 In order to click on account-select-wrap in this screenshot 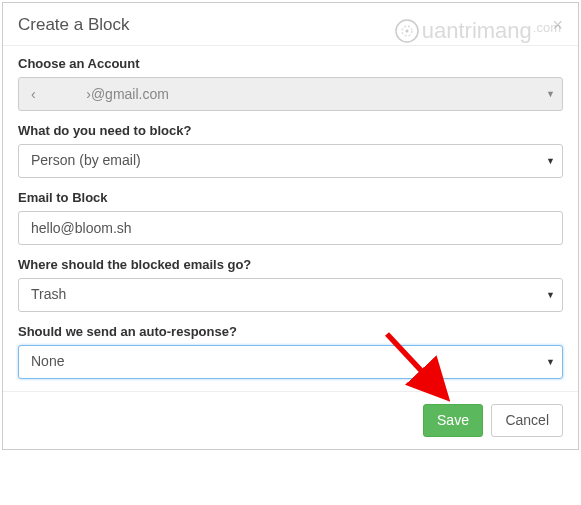, I will do `click(290, 94)`.